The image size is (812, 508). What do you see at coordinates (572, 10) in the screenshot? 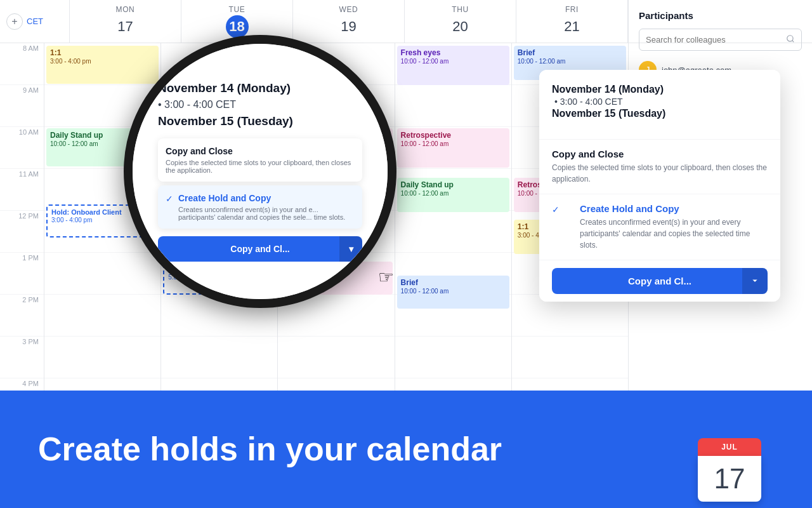
I see `day-name-fri: Fri` at bounding box center [572, 10].